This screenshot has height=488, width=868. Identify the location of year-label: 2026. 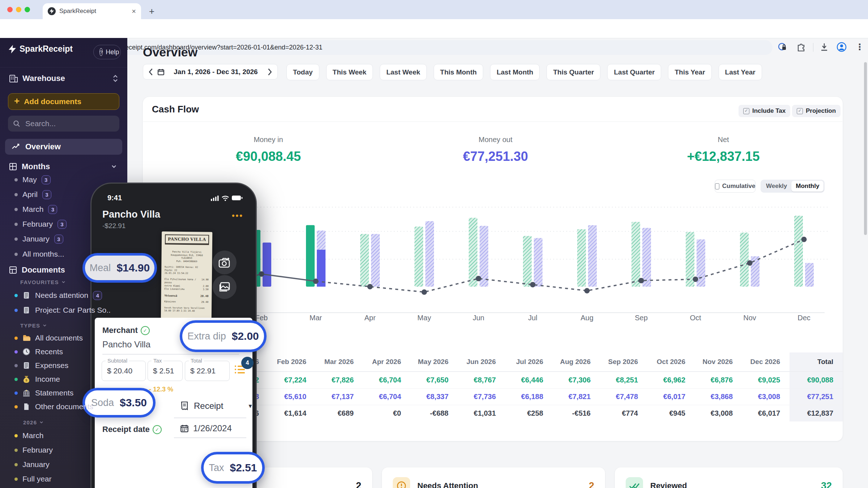
(33, 422).